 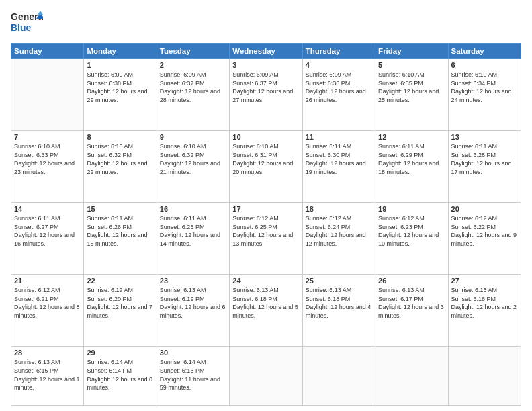 What do you see at coordinates (193, 310) in the screenshot?
I see `calendar-cell: 23Sunrise: 6:13 AMSunset: 6:19 PMDayligh…` at bounding box center [193, 310].